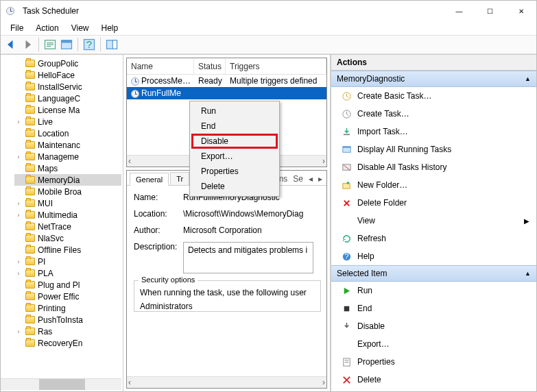 The image size is (537, 392). What do you see at coordinates (235, 149) in the screenshot?
I see `context-menu: RunEndDisableExport…PropertiesDelete` at bounding box center [235, 149].